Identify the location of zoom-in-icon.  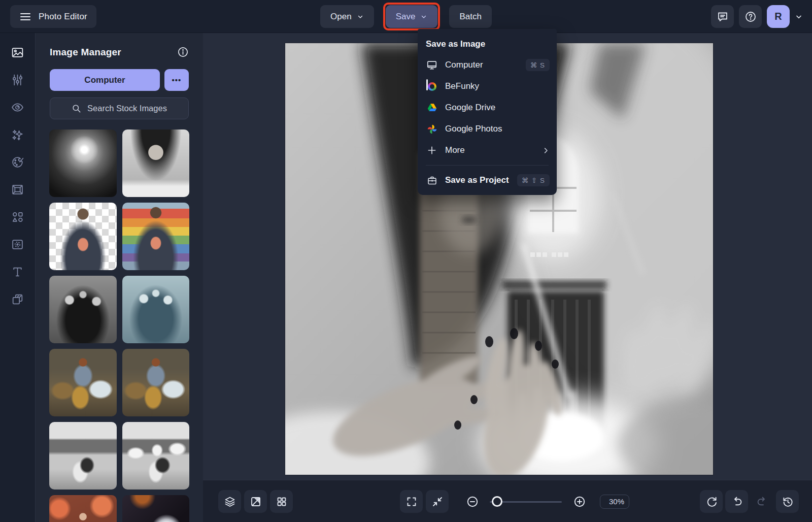
(580, 502).